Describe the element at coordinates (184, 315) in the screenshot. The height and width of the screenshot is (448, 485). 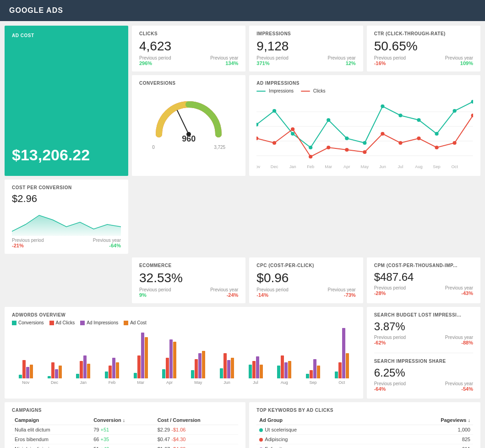
I see `adwords-overview-label: ADWORDS OVERVIEW` at that location.